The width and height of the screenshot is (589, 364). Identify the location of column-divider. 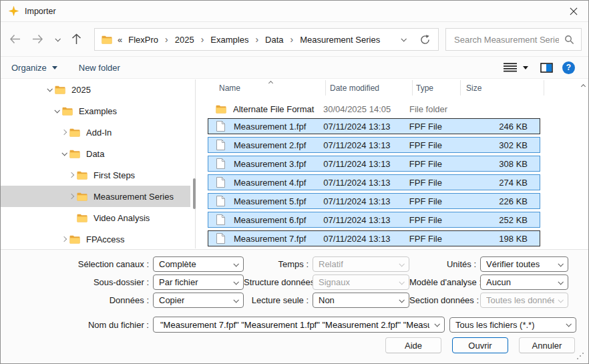
(461, 88).